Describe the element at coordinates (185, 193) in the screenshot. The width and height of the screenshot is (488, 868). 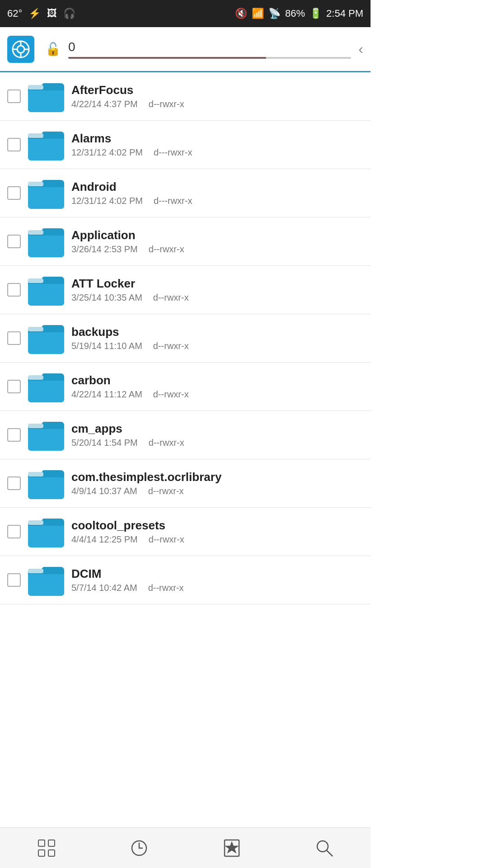
I see `list-item: Android 12/31/12 4:02 PM d---rwxr-x` at that location.